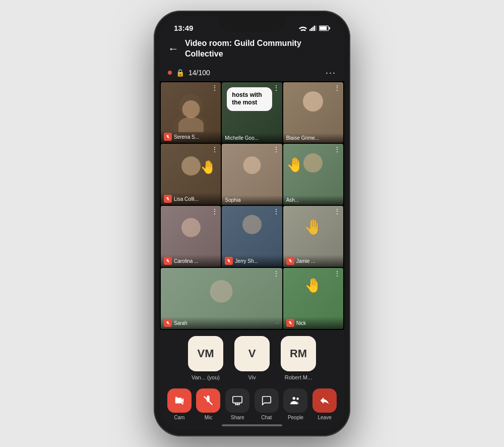  What do you see at coordinates (301, 323) in the screenshot?
I see `nick-name: Nick` at bounding box center [301, 323].